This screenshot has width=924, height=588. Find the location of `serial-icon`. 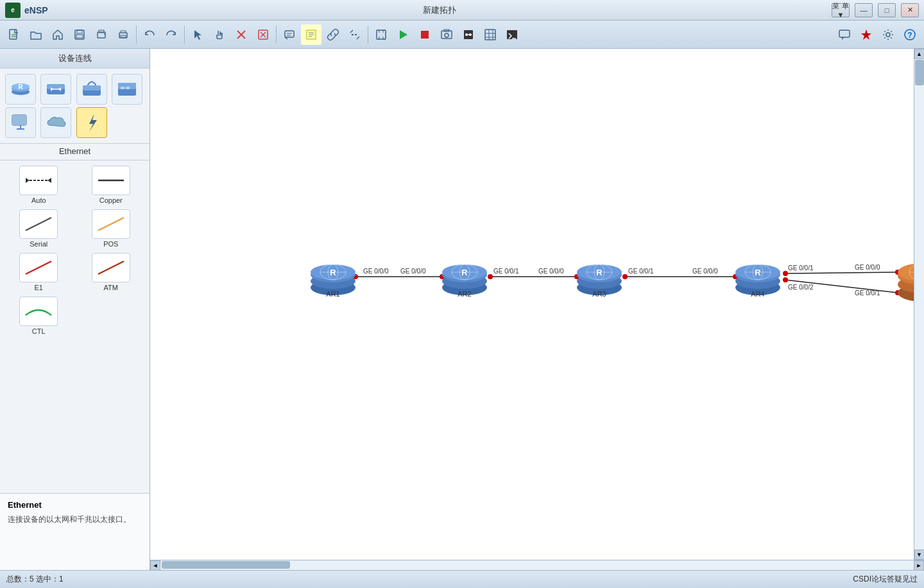

serial-icon is located at coordinates (38, 224).